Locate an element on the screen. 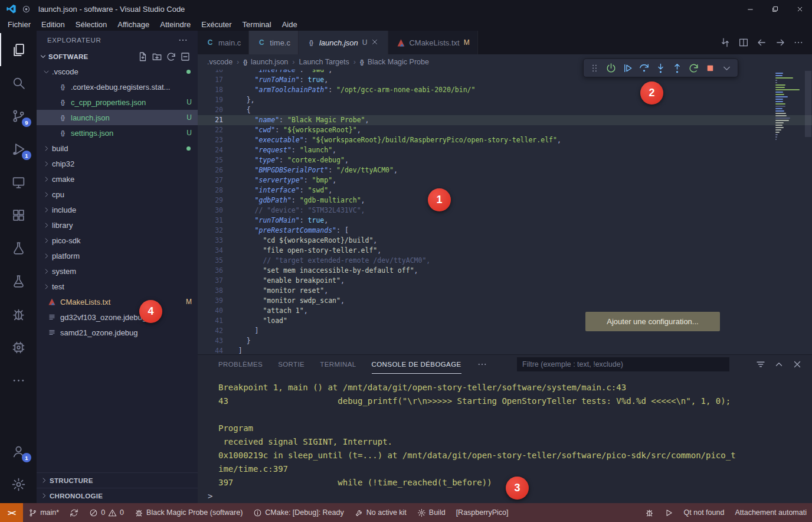  tree-item-settings-json: {}settings.jsonU is located at coordinates (117, 133).